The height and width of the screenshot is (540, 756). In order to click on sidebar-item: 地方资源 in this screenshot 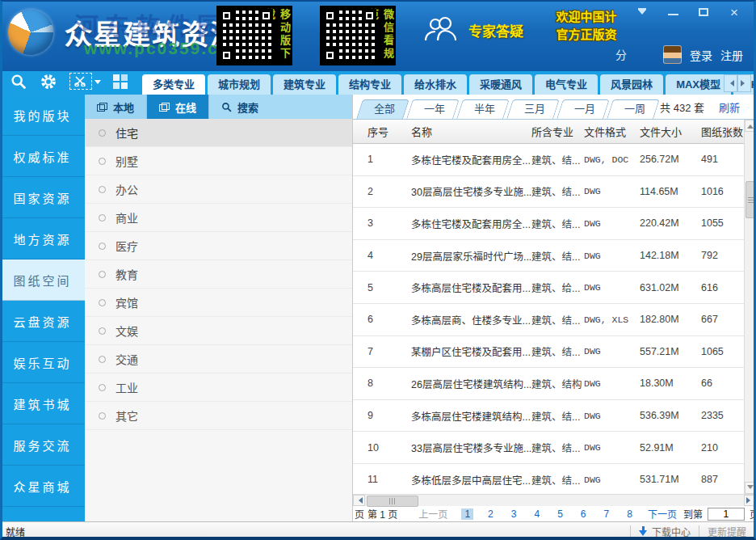, I will do `click(42, 239)`.